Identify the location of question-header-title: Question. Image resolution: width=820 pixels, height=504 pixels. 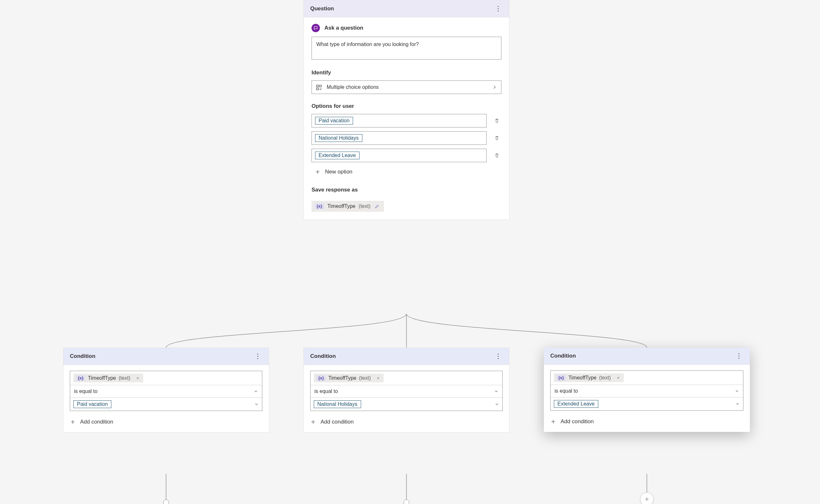
(322, 9).